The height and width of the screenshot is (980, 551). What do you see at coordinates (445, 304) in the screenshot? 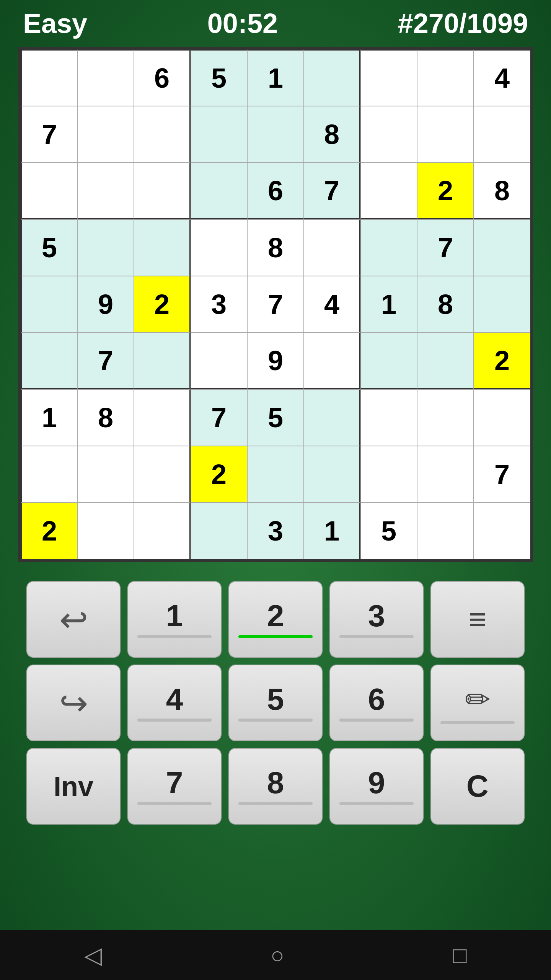
I see `cell-r4-c7: 8` at bounding box center [445, 304].